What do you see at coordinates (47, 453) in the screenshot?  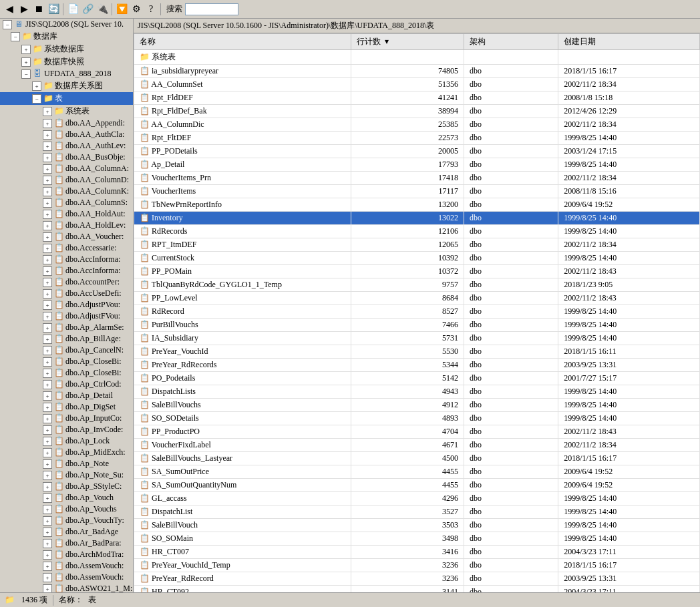 I see `tree-toggle-36: +` at bounding box center [47, 453].